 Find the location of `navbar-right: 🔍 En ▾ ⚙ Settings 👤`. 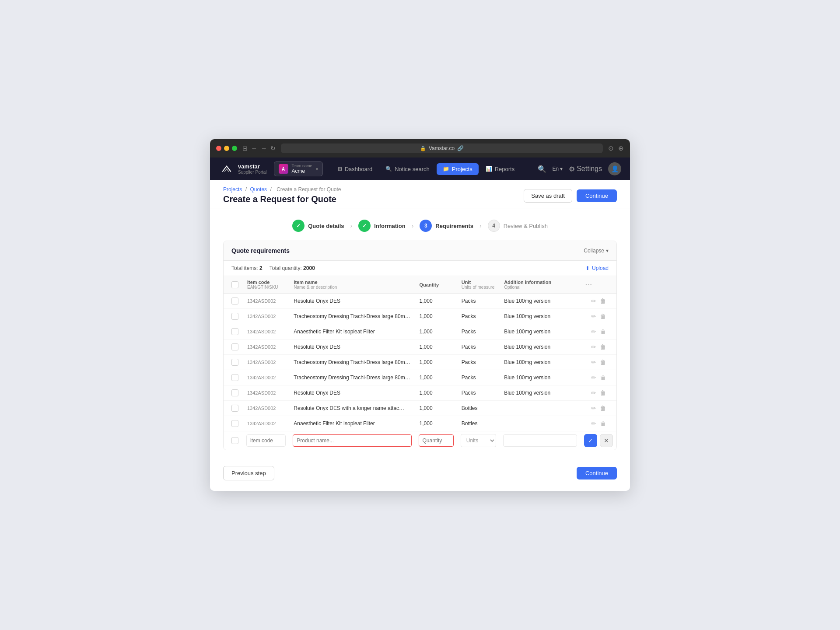

navbar-right: 🔍 En ▾ ⚙ Settings 👤 is located at coordinates (580, 169).